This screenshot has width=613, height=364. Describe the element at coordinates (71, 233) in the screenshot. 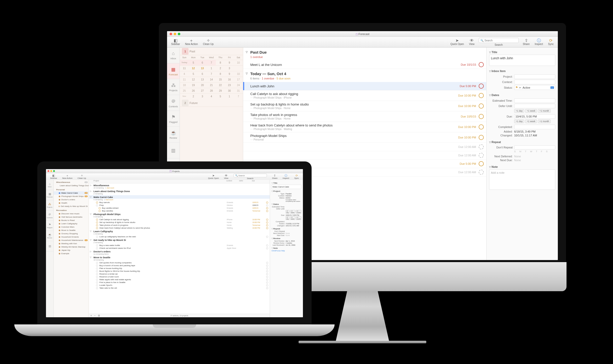

I see `sidebar-item: Grocery Shopping` at that location.